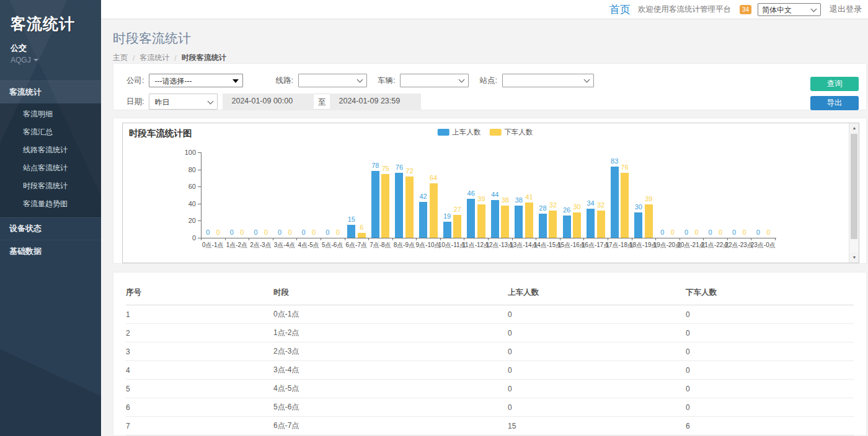 The height and width of the screenshot is (436, 868). What do you see at coordinates (763, 245) in the screenshot?
I see `x-axis-label: 23点-0点` at bounding box center [763, 245].